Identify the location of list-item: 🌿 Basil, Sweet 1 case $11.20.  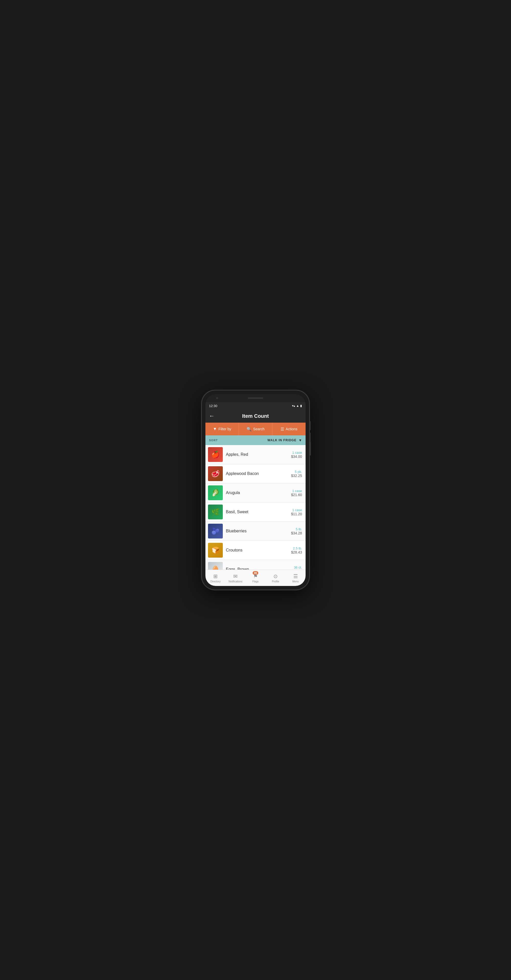
(256, 512).